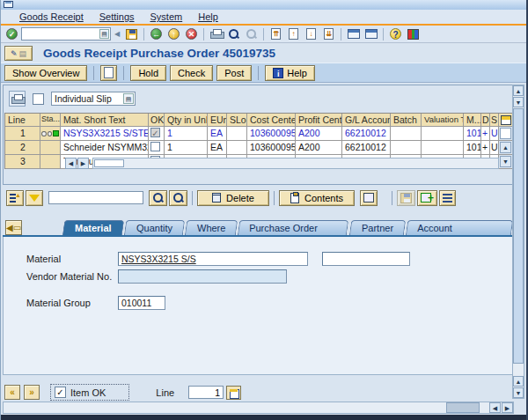 The image size is (528, 420). What do you see at coordinates (276, 34) in the screenshot?
I see `first-page-button: ⇈` at bounding box center [276, 34].